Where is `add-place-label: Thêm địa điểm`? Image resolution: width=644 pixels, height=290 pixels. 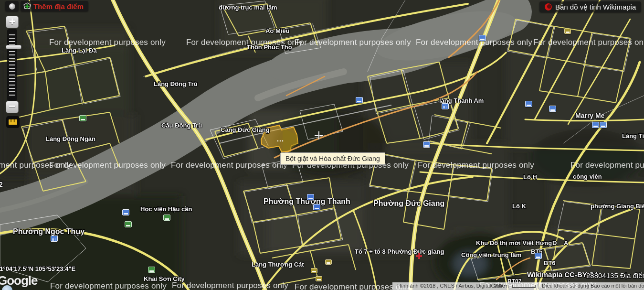 add-place-label: Thêm địa điểm is located at coordinates (58, 7).